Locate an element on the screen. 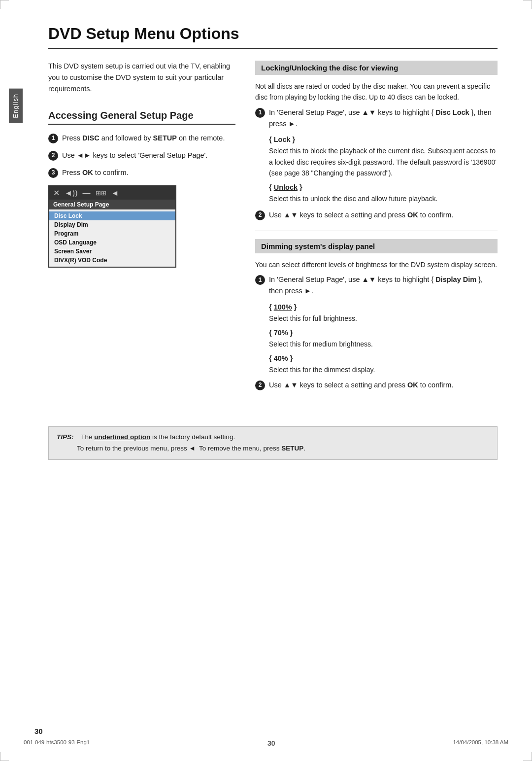  screen-toolbar: ✕ ◄)) — ⊞⊞ ◄ is located at coordinates (112, 193).